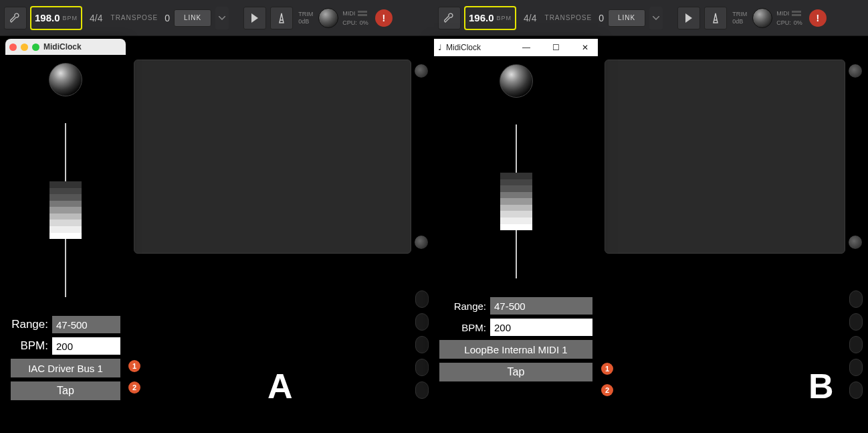  Describe the element at coordinates (24, 47) in the screenshot. I see `minimize-icon` at that location.